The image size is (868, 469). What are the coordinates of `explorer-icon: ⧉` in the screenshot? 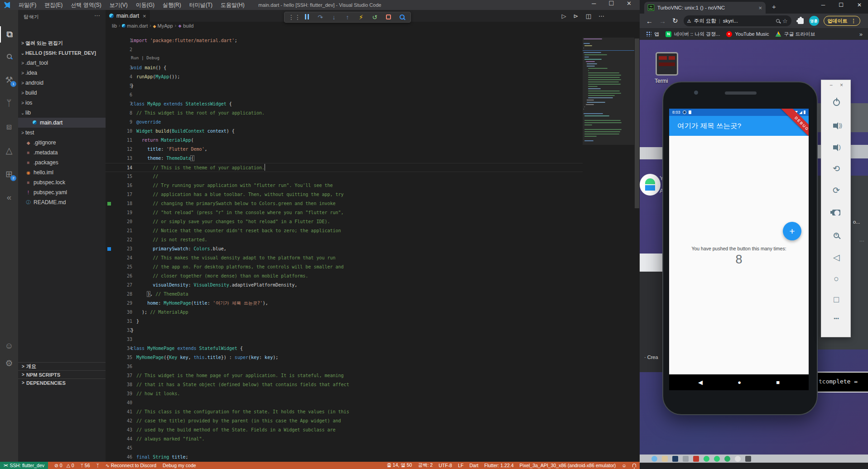 It's located at (9, 34).